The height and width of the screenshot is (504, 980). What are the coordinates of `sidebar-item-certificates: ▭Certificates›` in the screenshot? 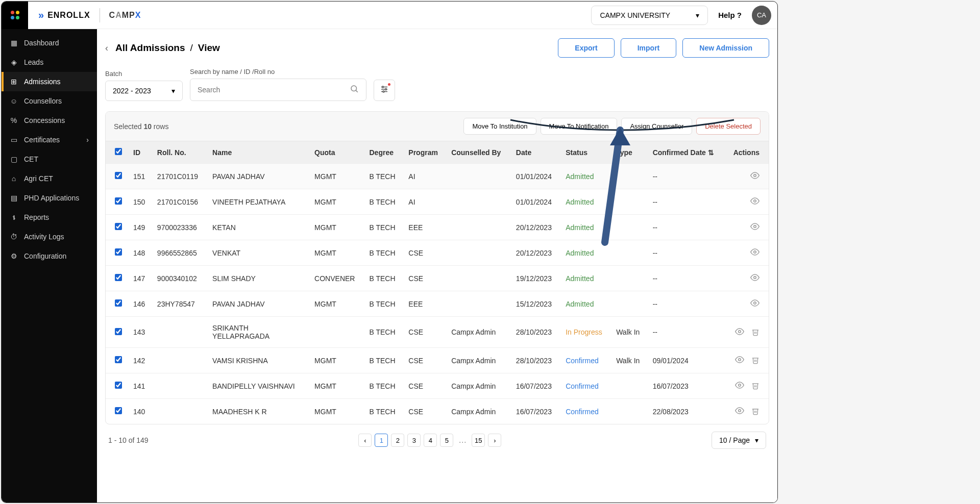 It's located at (49, 140).